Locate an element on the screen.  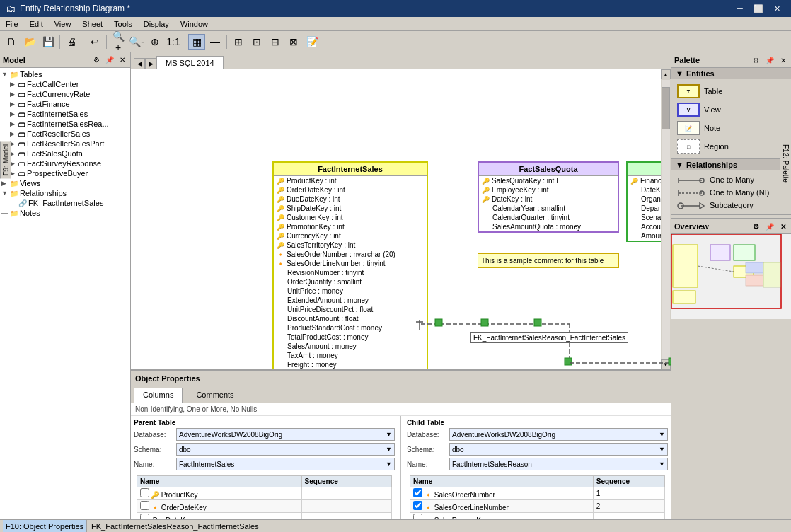
erd-table-factsalesquota: FactSalesQuota 🔑SalesQuotaKey : int I 🔑E… is located at coordinates (548, 197).